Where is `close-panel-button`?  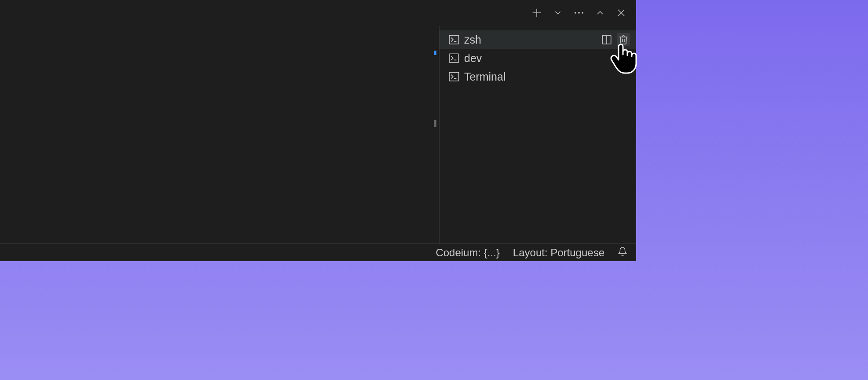
close-panel-button is located at coordinates (621, 13).